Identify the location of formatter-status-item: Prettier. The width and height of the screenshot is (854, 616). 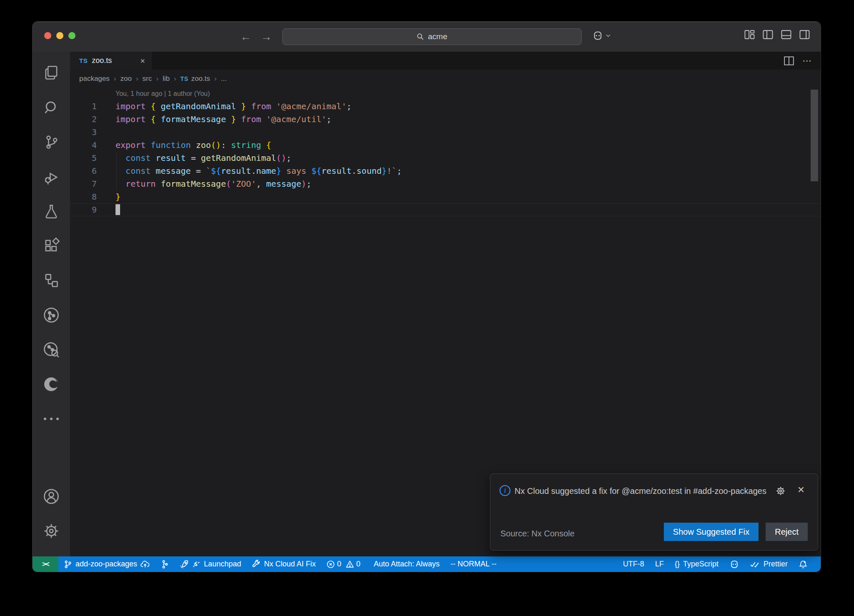
(769, 564).